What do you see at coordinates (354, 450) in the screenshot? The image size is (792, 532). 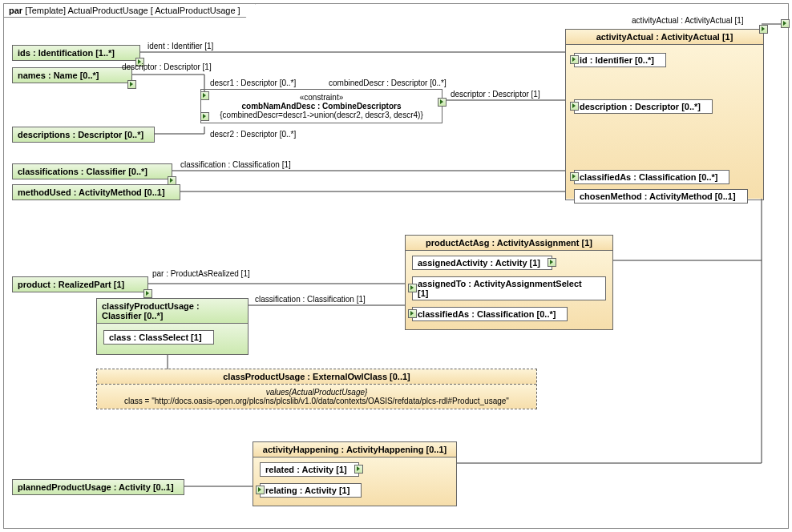 I see `activityHappening-title: activityHappening : ActivityHappening [0…` at bounding box center [354, 450].